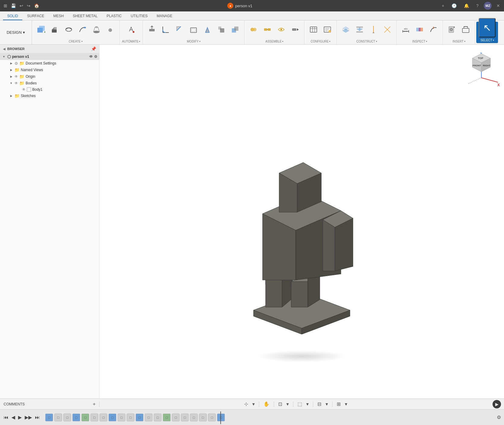  I want to click on root-settings-icon: ⚙, so click(96, 57).